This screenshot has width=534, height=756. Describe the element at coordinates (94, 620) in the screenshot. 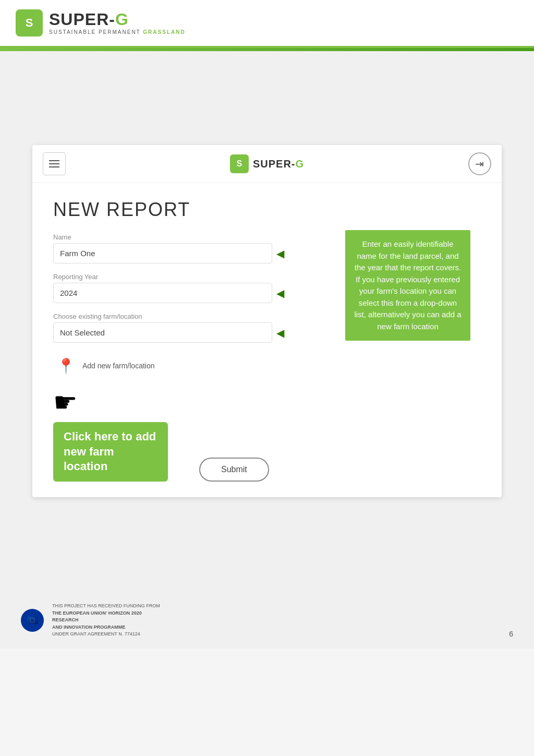

I see `footer-content: 🇪🇺 THIS PROJECT HAS RECEIVED FUNDING FRO…` at that location.